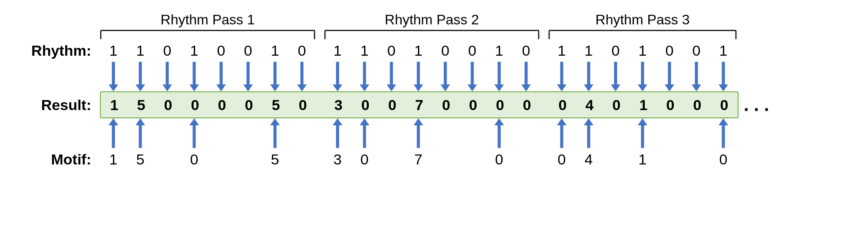  What do you see at coordinates (590, 105) in the screenshot?
I see `result-cell: 4` at bounding box center [590, 105].